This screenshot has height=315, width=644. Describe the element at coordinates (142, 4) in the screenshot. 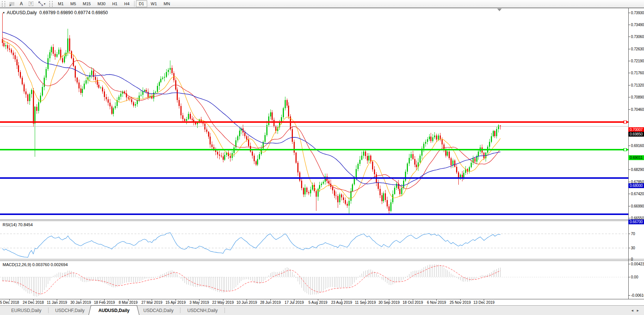

I see `timeframe-button-d1: D1` at that location.